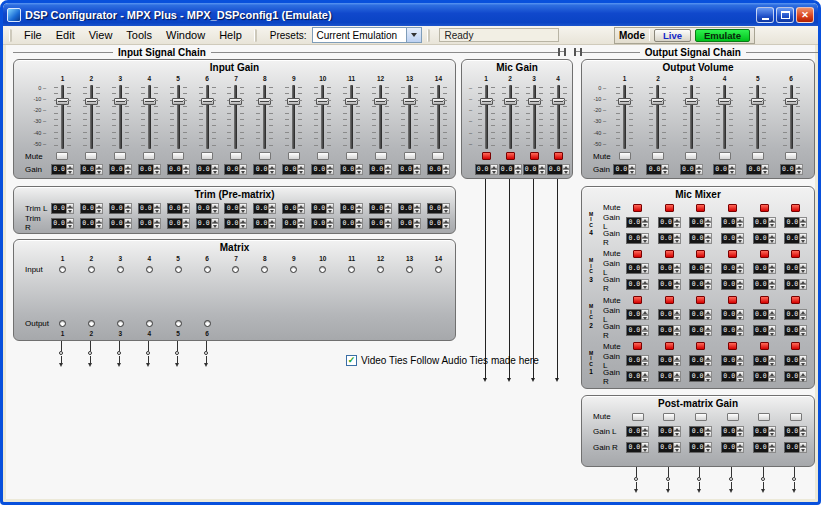  What do you see at coordinates (352, 360) in the screenshot?
I see `video-ties-checkbox` at bounding box center [352, 360].